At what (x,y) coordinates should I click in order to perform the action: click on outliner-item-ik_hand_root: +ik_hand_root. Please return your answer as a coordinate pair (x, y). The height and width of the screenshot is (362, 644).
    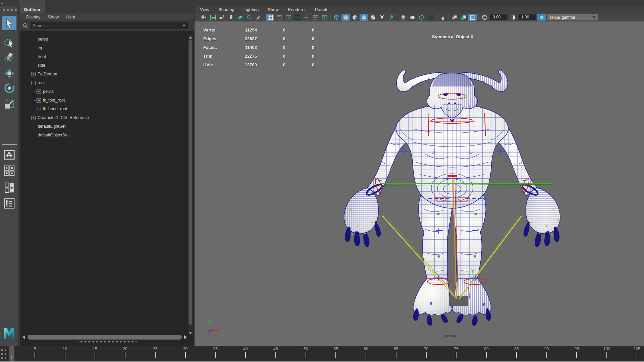
    Looking at the image, I should click on (107, 109).